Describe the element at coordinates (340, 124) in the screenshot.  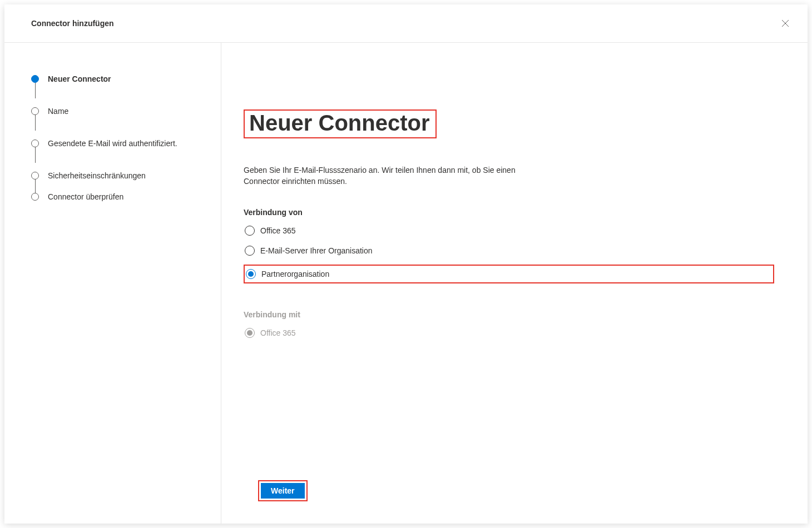
I see `title-highlight: Neuer Connector` at that location.